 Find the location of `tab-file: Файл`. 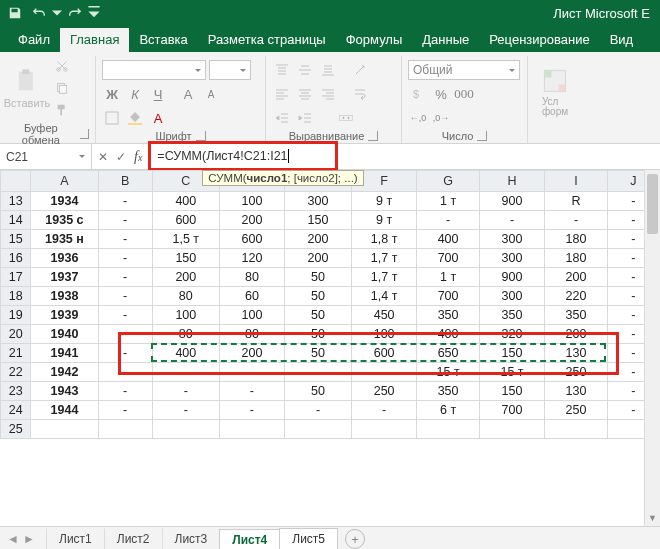

tab-file: Файл is located at coordinates (34, 40).